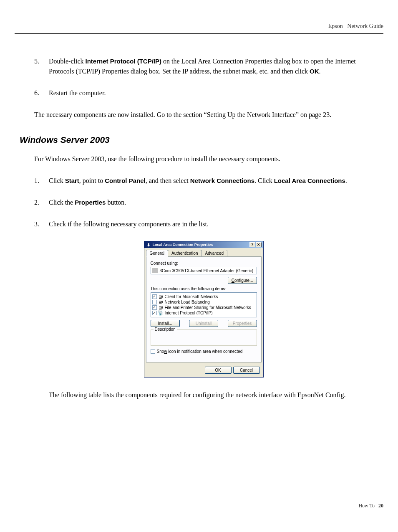 This screenshot has width=398, height=532. Describe the element at coordinates (161, 313) in the screenshot. I see `protocol-icon: 📡` at that location.